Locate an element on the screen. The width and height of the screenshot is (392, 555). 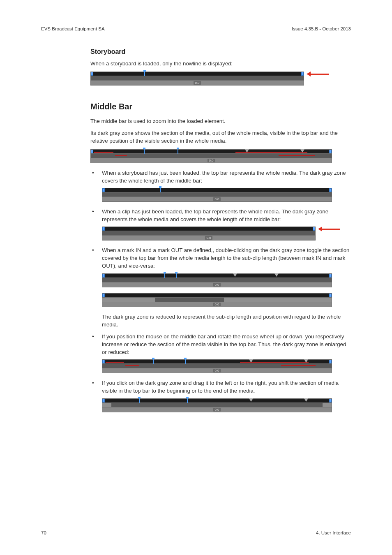
header-right: Issue 4.35.B - October 2013 is located at coordinates (321, 29).